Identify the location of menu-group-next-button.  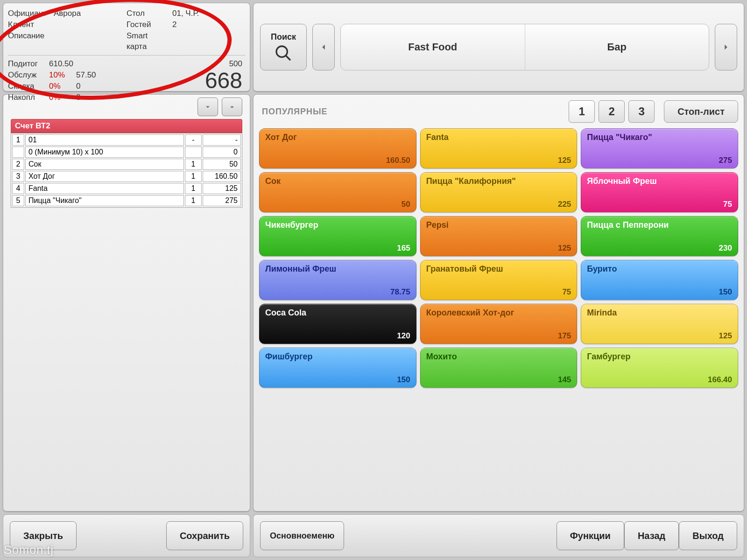
(726, 47).